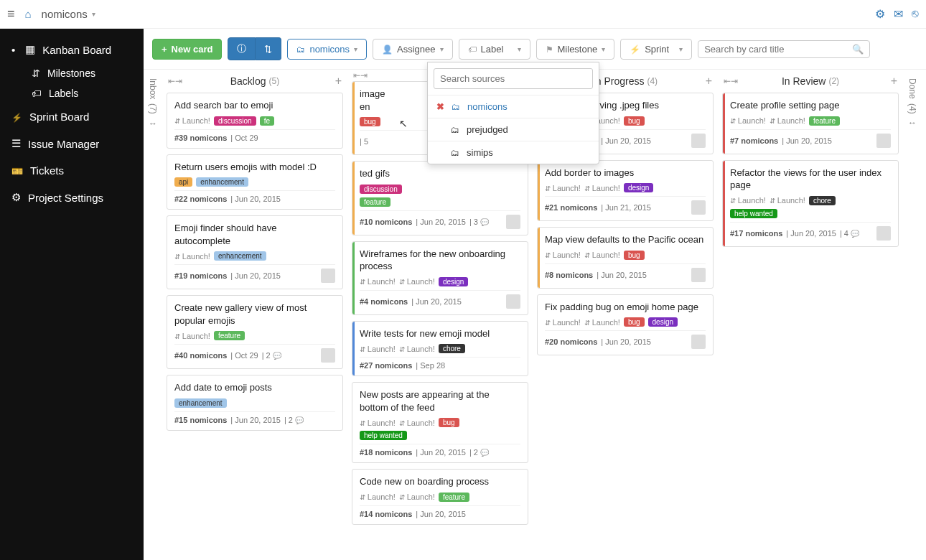  Describe the element at coordinates (576, 49) in the screenshot. I see `milestone-filter-button: Milestone ▾` at that location.